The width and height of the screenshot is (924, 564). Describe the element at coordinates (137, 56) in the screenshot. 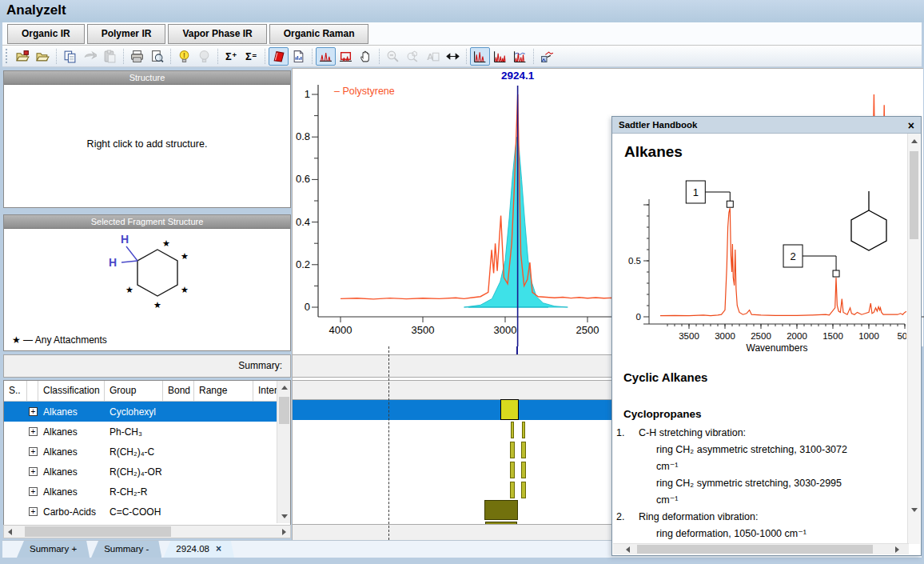

I see `print-button` at that location.